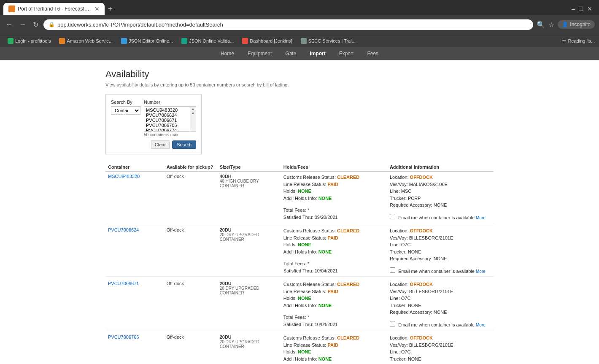 This screenshot has width=599, height=364. I want to click on close-button: ✕, so click(590, 9).